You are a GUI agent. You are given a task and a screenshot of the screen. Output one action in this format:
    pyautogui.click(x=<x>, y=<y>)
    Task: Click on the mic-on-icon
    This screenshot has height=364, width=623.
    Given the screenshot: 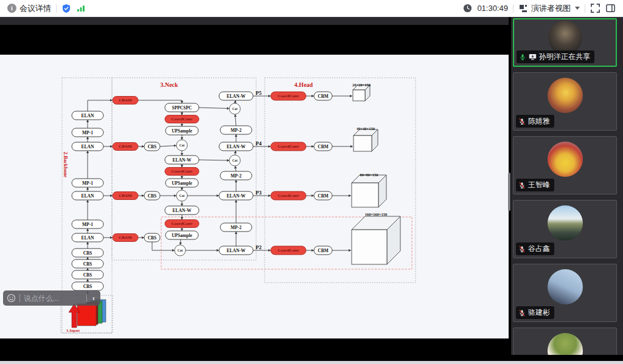 What is the action you would take?
    pyautogui.click(x=523, y=57)
    